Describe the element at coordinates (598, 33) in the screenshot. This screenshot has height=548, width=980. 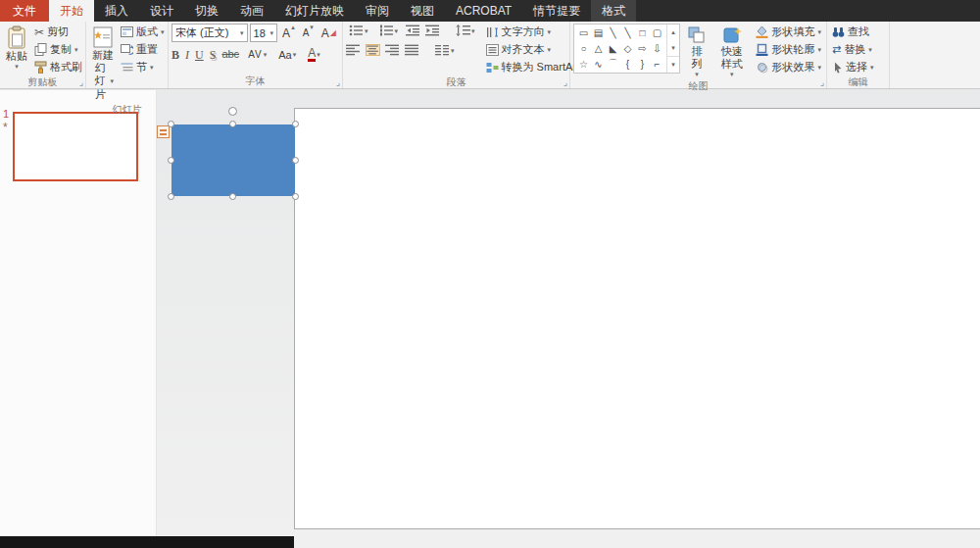
I see `shape-icon: ▤` at that location.